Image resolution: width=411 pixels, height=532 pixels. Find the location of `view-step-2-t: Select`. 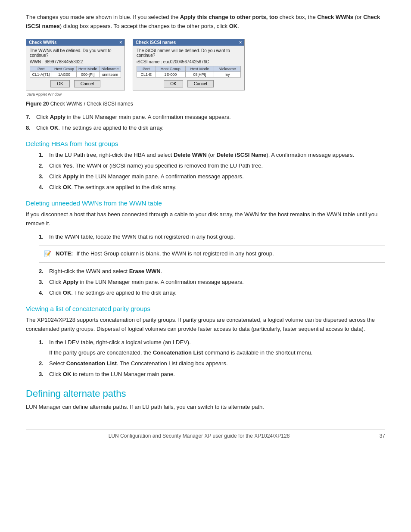

view-step-2-t: Select is located at coordinates (58, 364).